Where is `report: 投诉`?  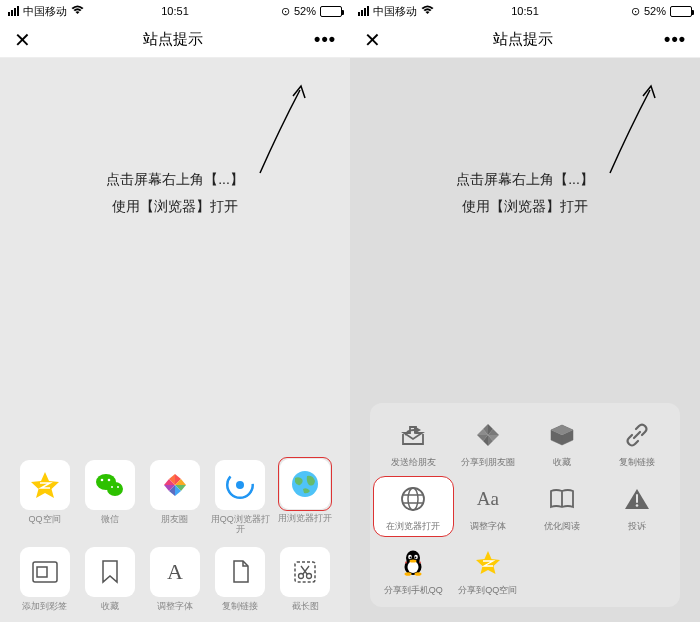 report: 投诉 is located at coordinates (638, 508).